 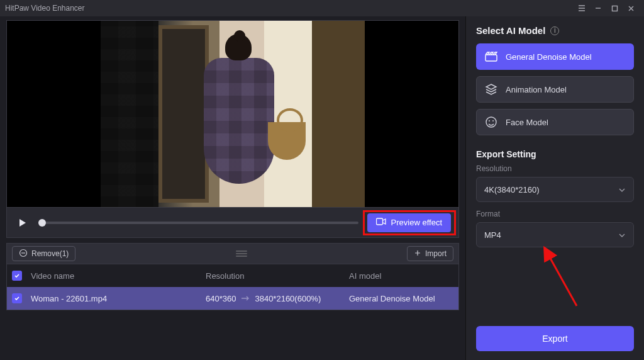 I want to click on remove-button: Remove(1), so click(x=44, y=254).